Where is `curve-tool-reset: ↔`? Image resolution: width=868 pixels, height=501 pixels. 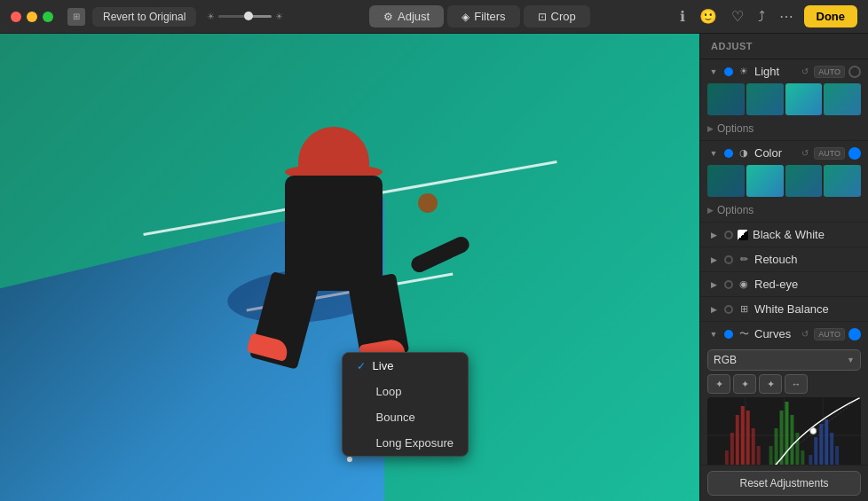
curve-tool-reset: ↔ is located at coordinates (796, 384).